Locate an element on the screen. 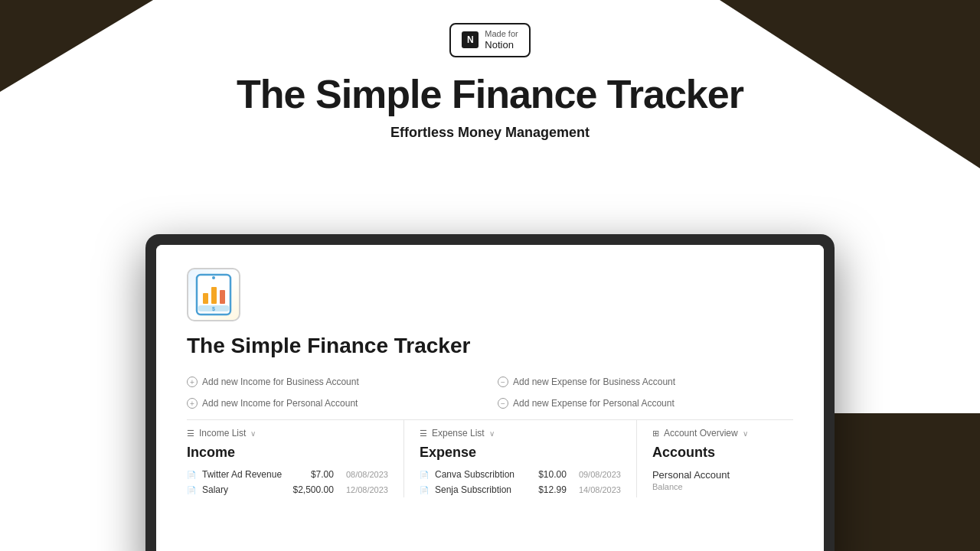 This screenshot has width=980, height=551. notion-badge-text: Made for Notion is located at coordinates (501, 40).